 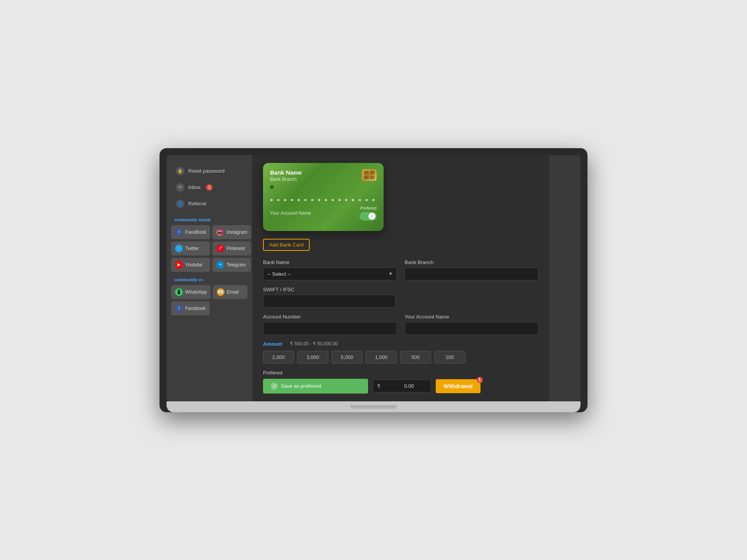 What do you see at coordinates (274, 386) in the screenshot?
I see `check-circle-icon: ✓` at bounding box center [274, 386].